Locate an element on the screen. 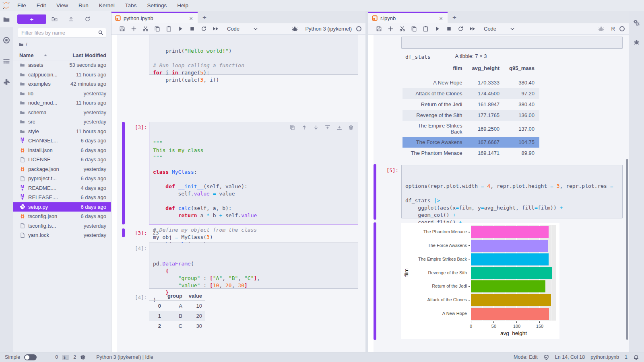 This screenshot has width=644, height=362. filter-files-box is located at coordinates (62, 33).